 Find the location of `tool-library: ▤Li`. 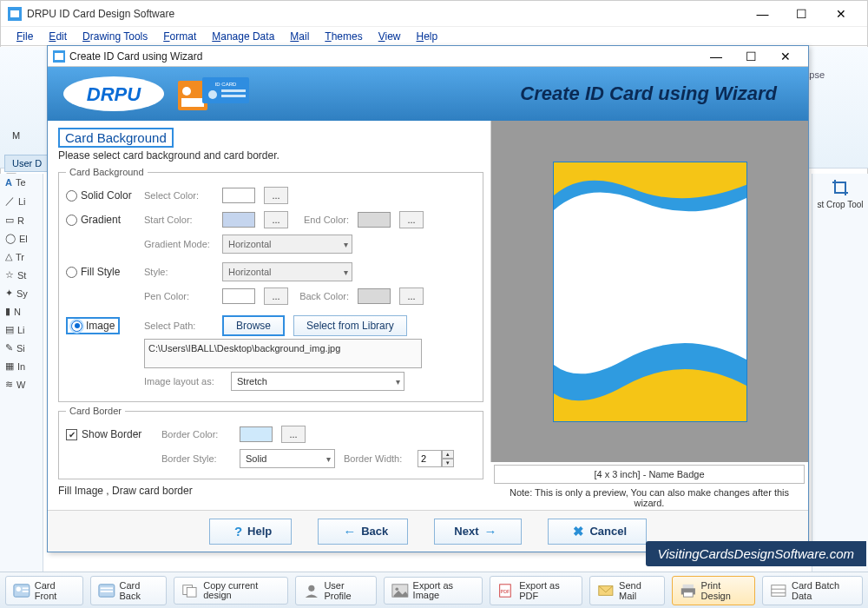

tool-library: ▤Li is located at coordinates (21, 330).